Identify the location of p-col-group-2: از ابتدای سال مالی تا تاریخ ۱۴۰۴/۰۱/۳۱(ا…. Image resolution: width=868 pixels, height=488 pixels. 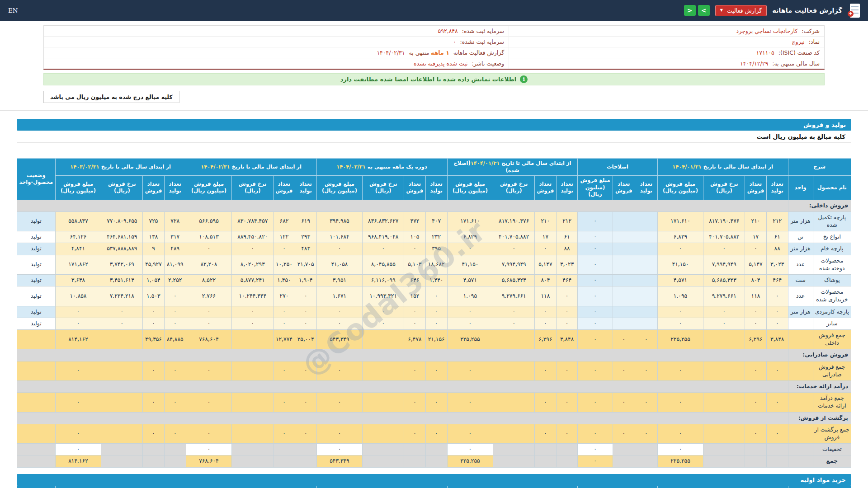
(513, 487).